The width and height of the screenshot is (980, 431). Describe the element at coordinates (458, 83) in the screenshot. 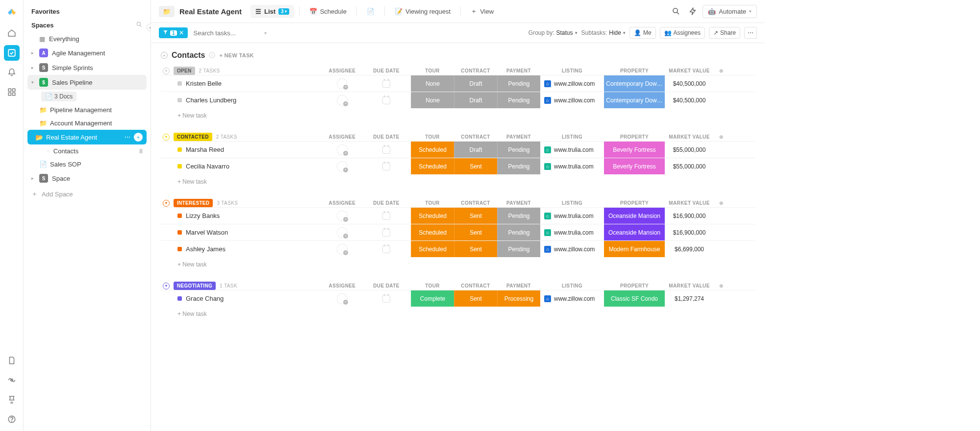

I see `task-row: Kristen Belle None Draft Pending ⌂ www.z…` at that location.